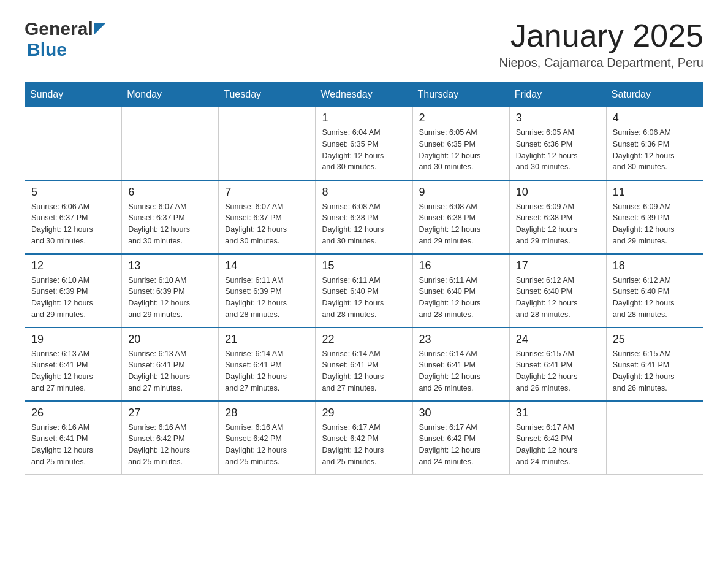  Describe the element at coordinates (364, 217) in the screenshot. I see `calendar-cell: 8Sunrise: 6:08 AM Sunset: 6:38 PM Daylig…` at that location.